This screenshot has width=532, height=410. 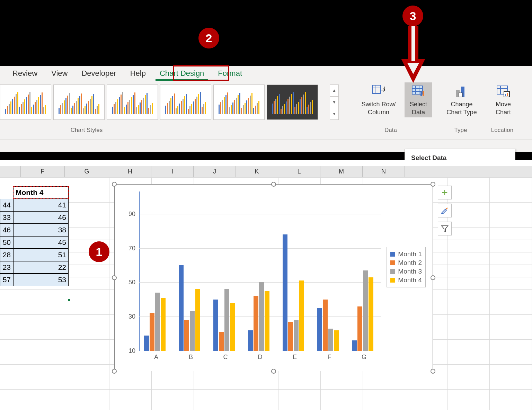 I want to click on bar-Month1-B, so click(x=181, y=308).